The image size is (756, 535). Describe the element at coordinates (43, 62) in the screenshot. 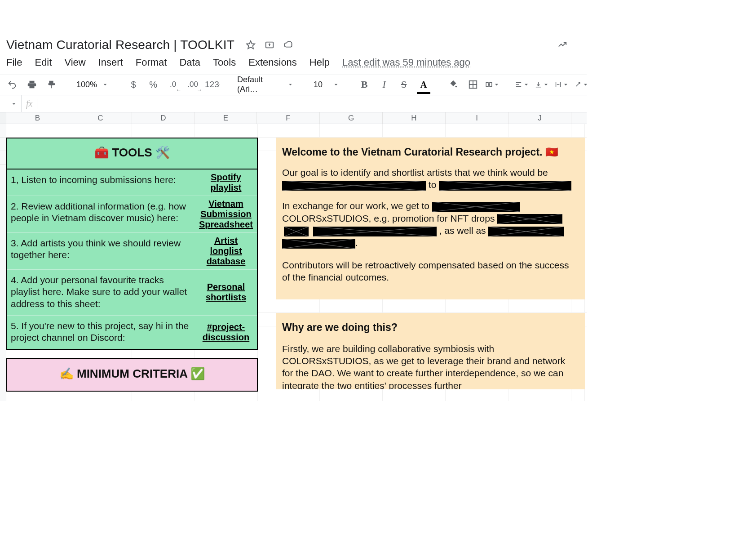

I see `menu-edit: Edit` at that location.